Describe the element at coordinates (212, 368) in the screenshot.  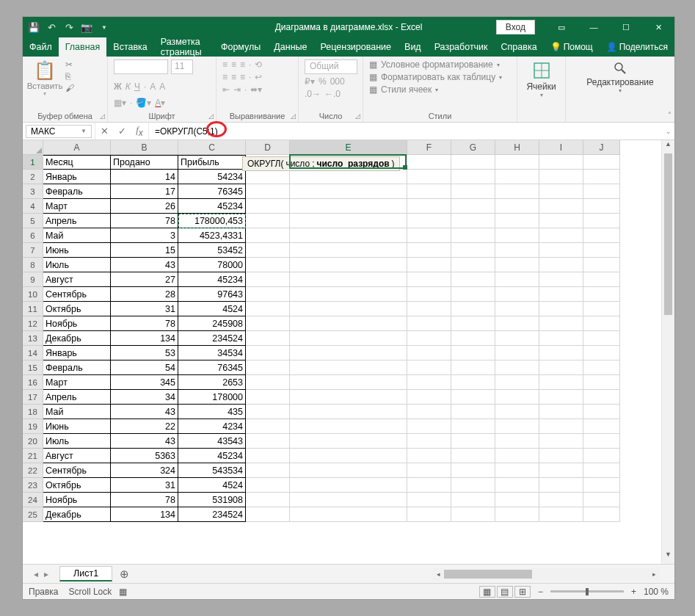
I see `cell: 76345` at that location.